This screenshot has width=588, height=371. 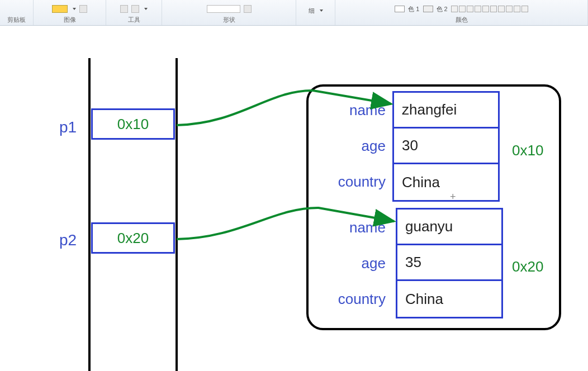 What do you see at coordinates (83, 9) in the screenshot?
I see `ribbon-mini-button` at bounding box center [83, 9].